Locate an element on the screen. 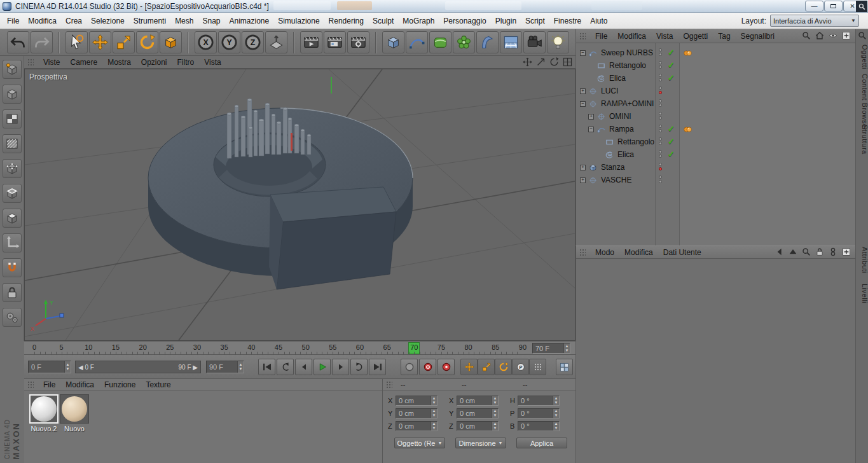 This screenshot has height=463, width=868. menu-personaggio: Personaggio is located at coordinates (464, 20).